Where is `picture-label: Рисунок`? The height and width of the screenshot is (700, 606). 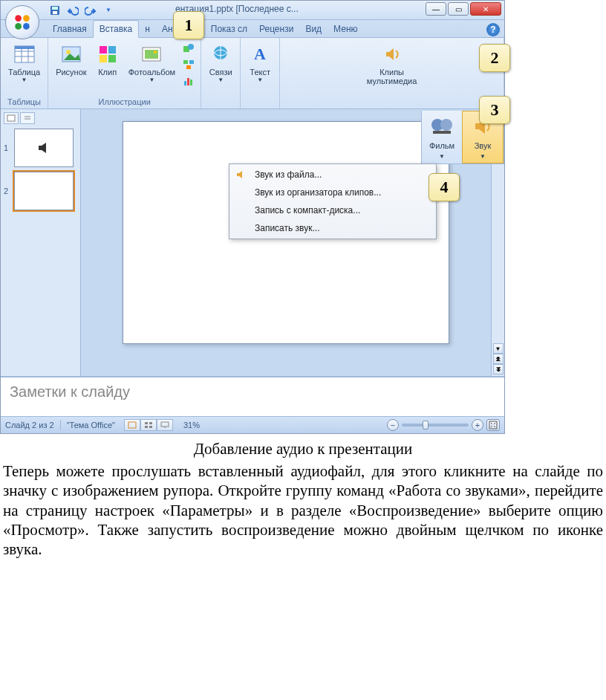
picture-label: Рисунок is located at coordinates (71, 72).